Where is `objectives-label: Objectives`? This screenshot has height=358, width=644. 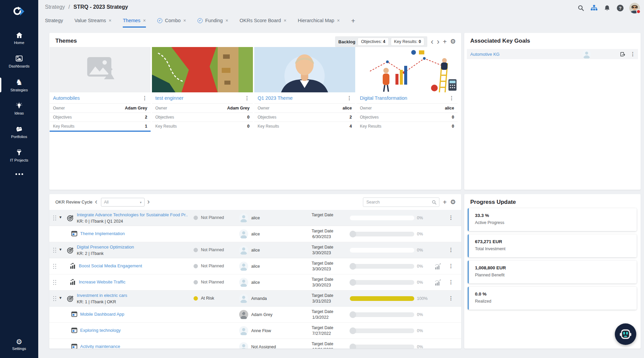
objectives-label: Objectives is located at coordinates (369, 117).